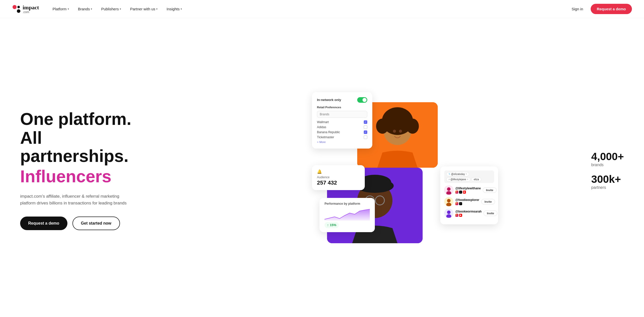 The width and height of the screenshot is (644, 317). Describe the element at coordinates (468, 213) in the screenshot. I see `inf-info-3: @bookwormsarah i ▶` at that location.